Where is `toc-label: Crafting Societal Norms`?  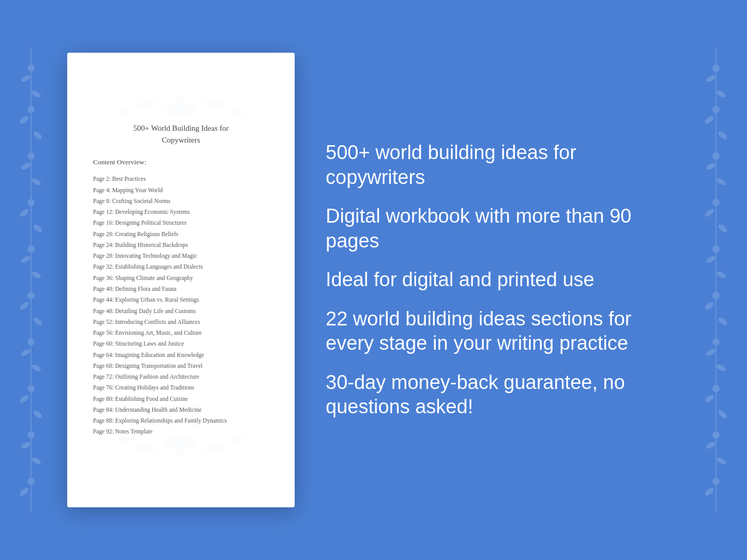
toc-label: Crafting Societal Norms is located at coordinates (141, 201).